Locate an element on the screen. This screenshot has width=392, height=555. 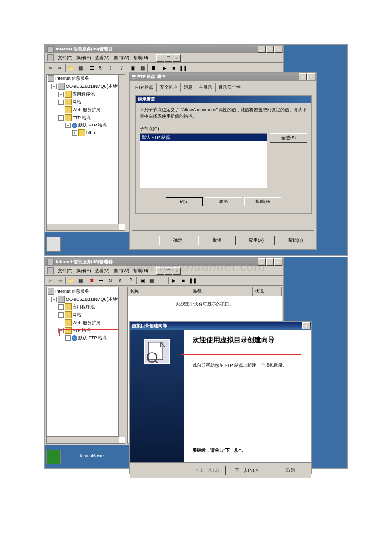
prop-help-button: ? is located at coordinates (303, 76).